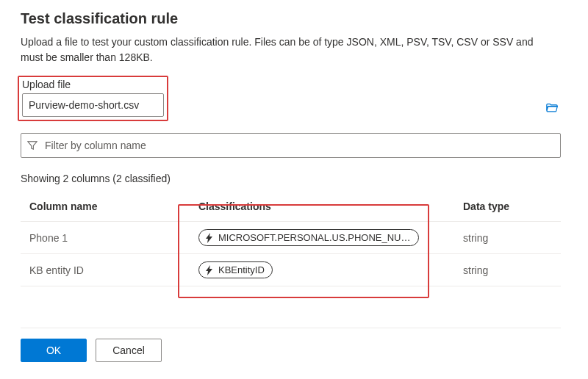  Describe the element at coordinates (105, 207) in the screenshot. I see `column-header-name: Column name` at that location.